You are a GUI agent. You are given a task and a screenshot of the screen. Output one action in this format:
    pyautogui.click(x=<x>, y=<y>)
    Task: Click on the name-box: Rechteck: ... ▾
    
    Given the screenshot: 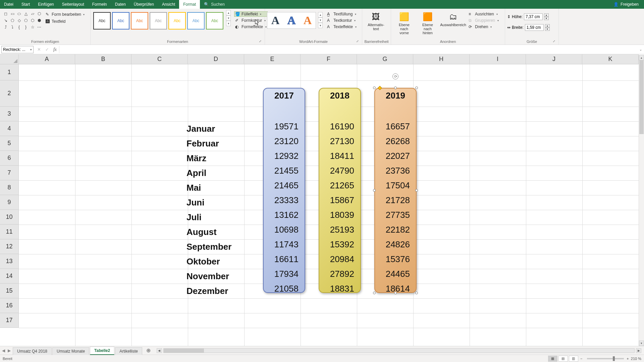 What is the action you would take?
    pyautogui.click(x=17, y=50)
    